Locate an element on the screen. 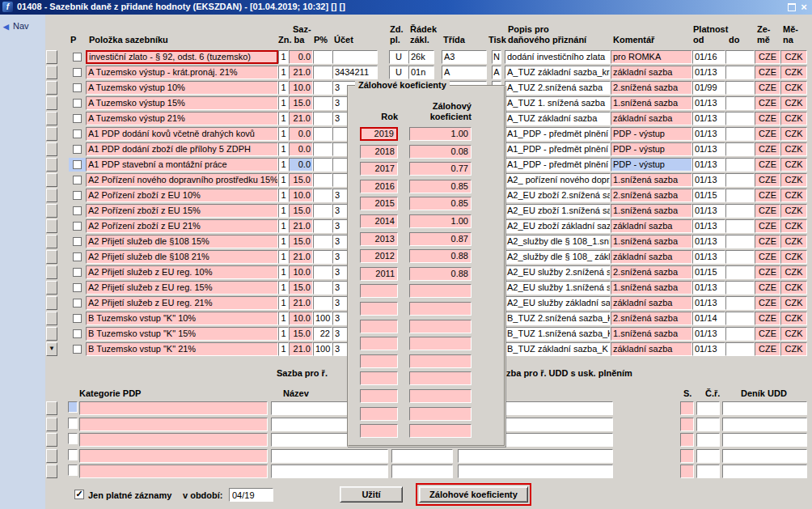 The image size is (812, 509). koef-cell: 0.08 is located at coordinates (440, 152).